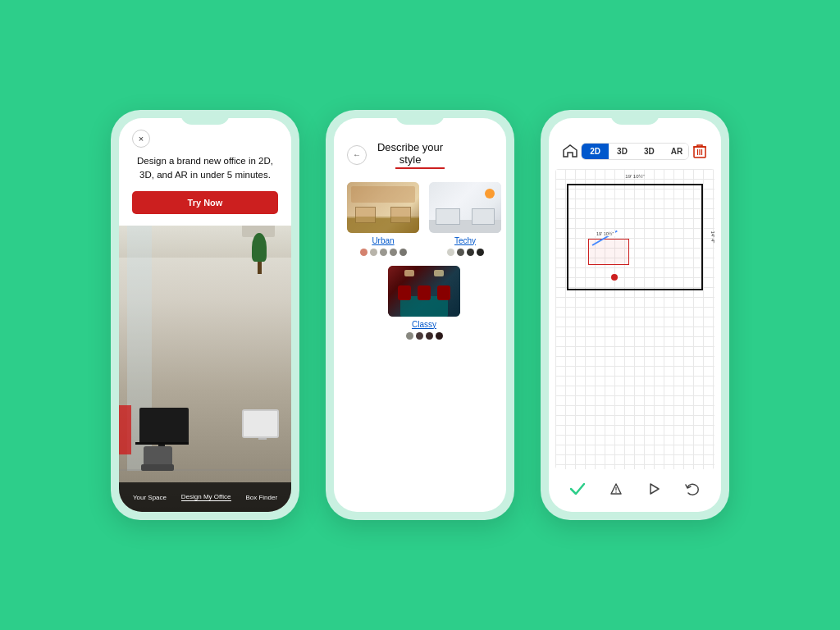  I want to click on phone-2: ← Describe your style Urban, so click(420, 315).